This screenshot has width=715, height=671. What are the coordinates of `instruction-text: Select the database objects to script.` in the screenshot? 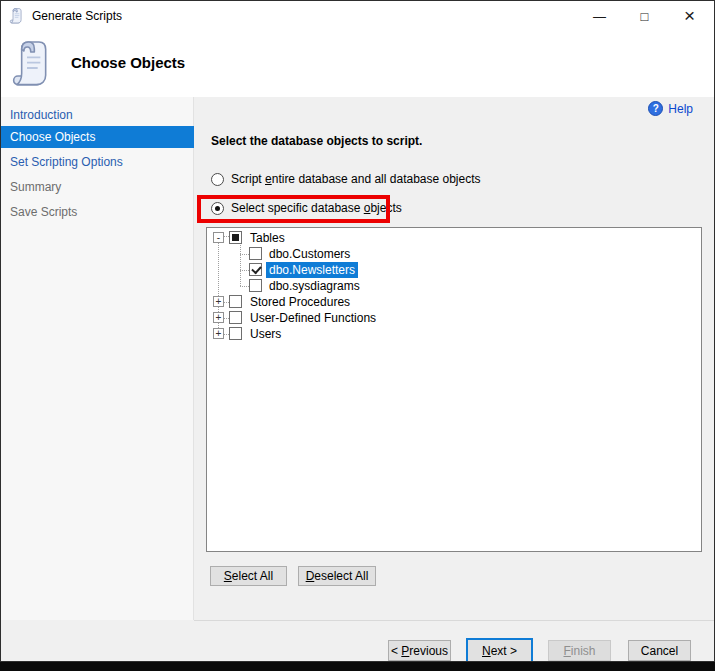 It's located at (316, 141).